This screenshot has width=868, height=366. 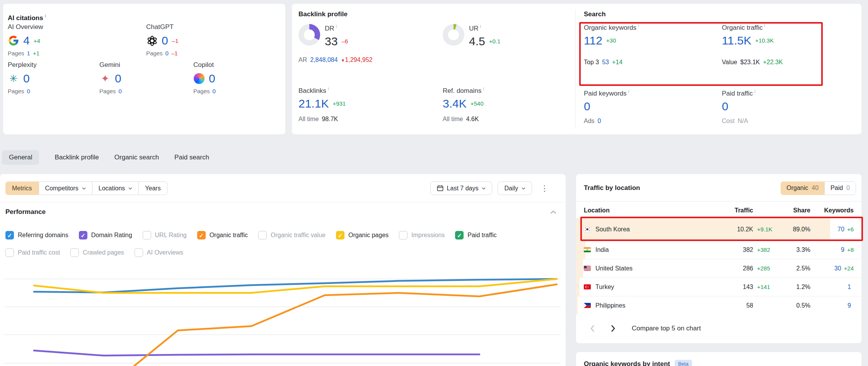 I want to click on chart-line-organic-pages, so click(x=295, y=286).